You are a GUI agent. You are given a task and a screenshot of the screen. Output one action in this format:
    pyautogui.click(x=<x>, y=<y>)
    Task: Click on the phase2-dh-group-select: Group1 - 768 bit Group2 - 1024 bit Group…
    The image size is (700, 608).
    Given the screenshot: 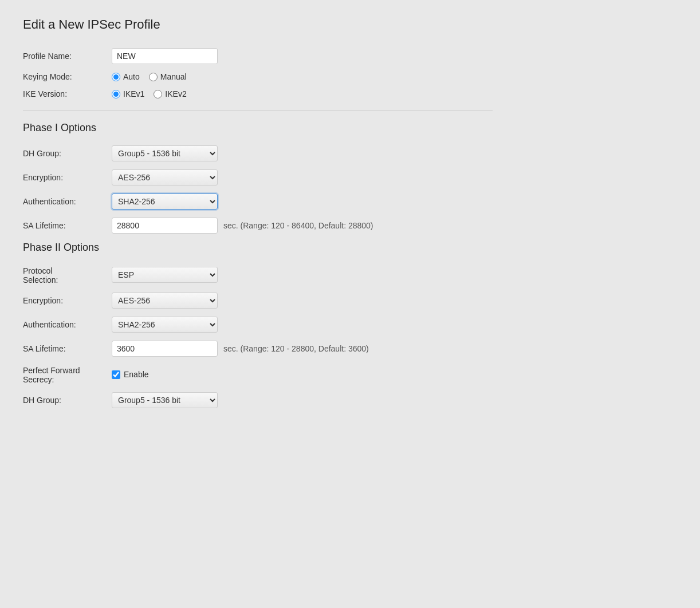 What is the action you would take?
    pyautogui.click(x=165, y=400)
    